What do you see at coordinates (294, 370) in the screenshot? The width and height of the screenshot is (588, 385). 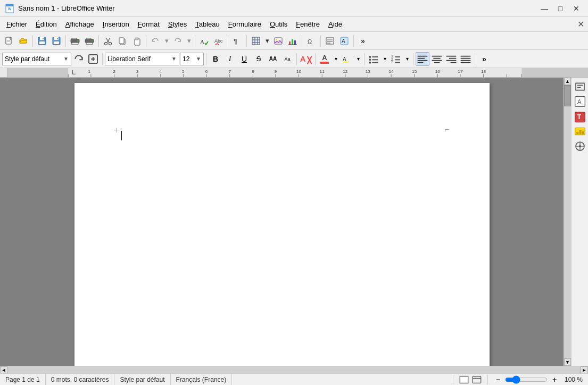 I see `horizontal-scrollbar: ◄ ►` at bounding box center [294, 370].